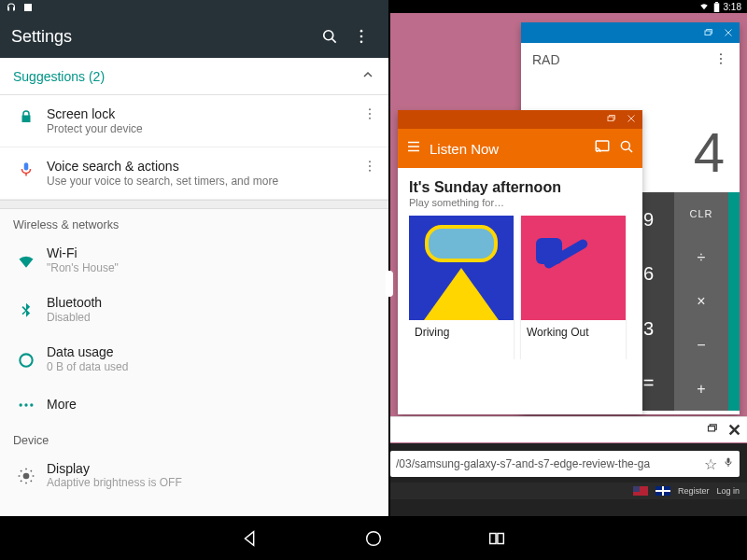 This screenshot has width=747, height=560. I want to click on setting-sub: Disabled, so click(211, 317).